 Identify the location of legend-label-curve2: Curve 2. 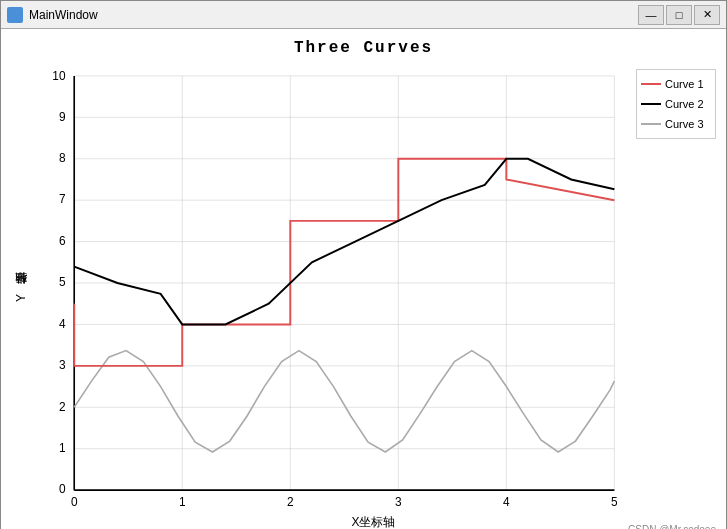
(684, 104).